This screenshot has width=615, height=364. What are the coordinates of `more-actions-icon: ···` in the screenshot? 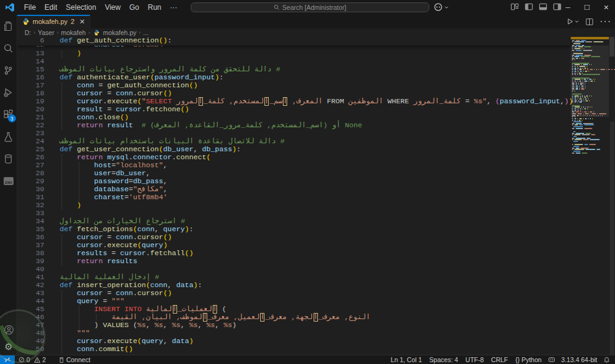 It's located at (605, 22).